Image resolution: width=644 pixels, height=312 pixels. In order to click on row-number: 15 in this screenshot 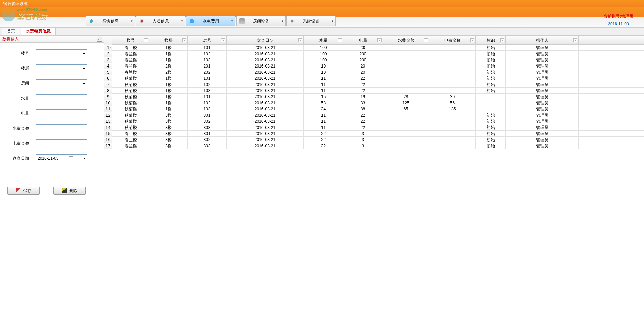, I will do `click(108, 134)`.